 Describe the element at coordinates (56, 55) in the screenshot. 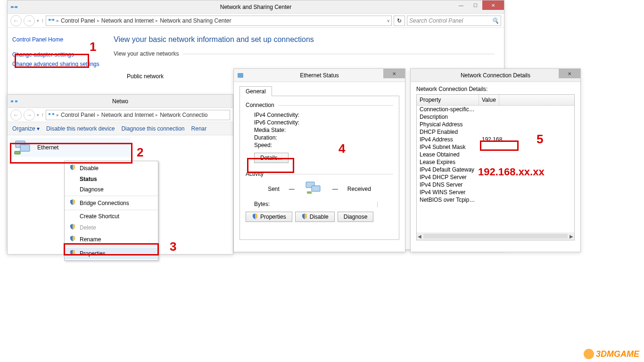

I see `link-change-adapter-settings: Change adapter settings` at that location.